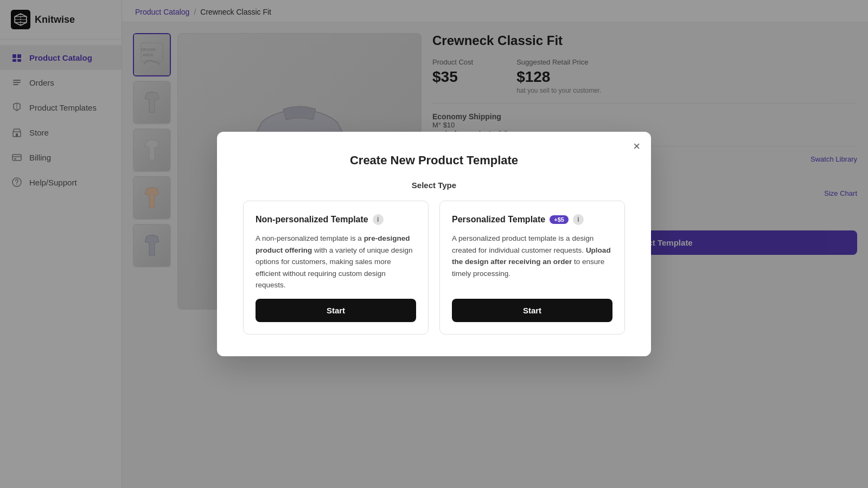 Image resolution: width=868 pixels, height=488 pixels. Describe the element at coordinates (578, 220) in the screenshot. I see `personalized-info-icon: i` at that location.